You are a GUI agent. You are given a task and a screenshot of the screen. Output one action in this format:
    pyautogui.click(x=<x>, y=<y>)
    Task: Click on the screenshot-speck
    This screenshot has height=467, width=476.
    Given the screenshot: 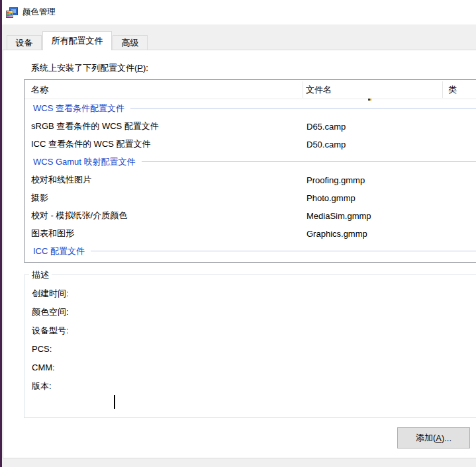 What is the action you would take?
    pyautogui.click(x=369, y=99)
    